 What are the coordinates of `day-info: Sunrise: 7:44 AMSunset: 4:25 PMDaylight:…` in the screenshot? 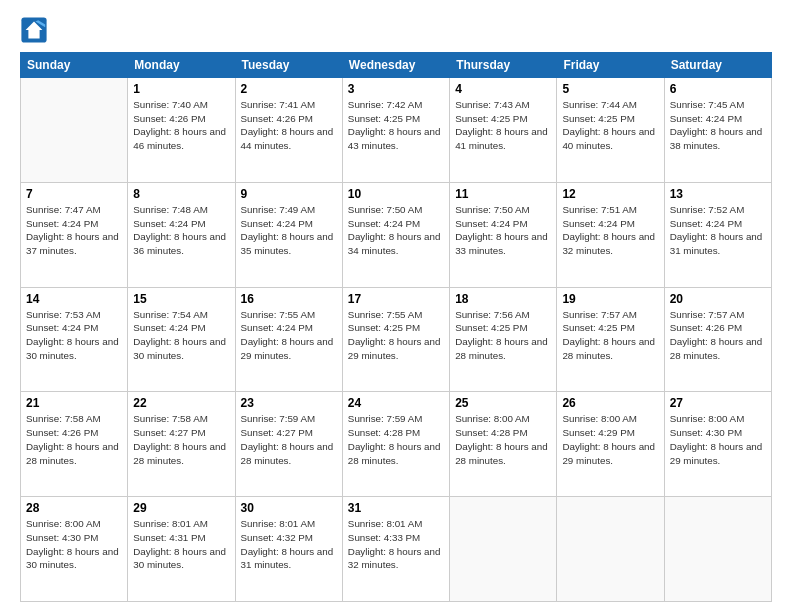 It's located at (610, 126).